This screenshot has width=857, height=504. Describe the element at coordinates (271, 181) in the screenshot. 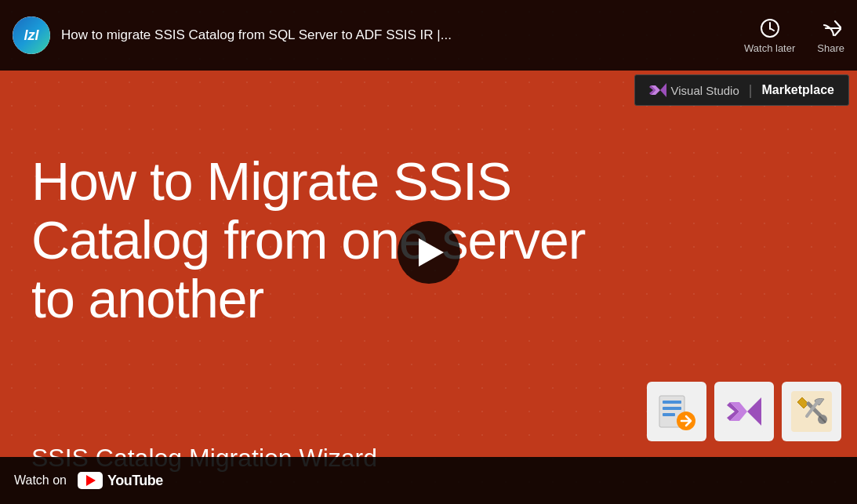

I see `heading-line1: How to Migrate SSIS` at that location.